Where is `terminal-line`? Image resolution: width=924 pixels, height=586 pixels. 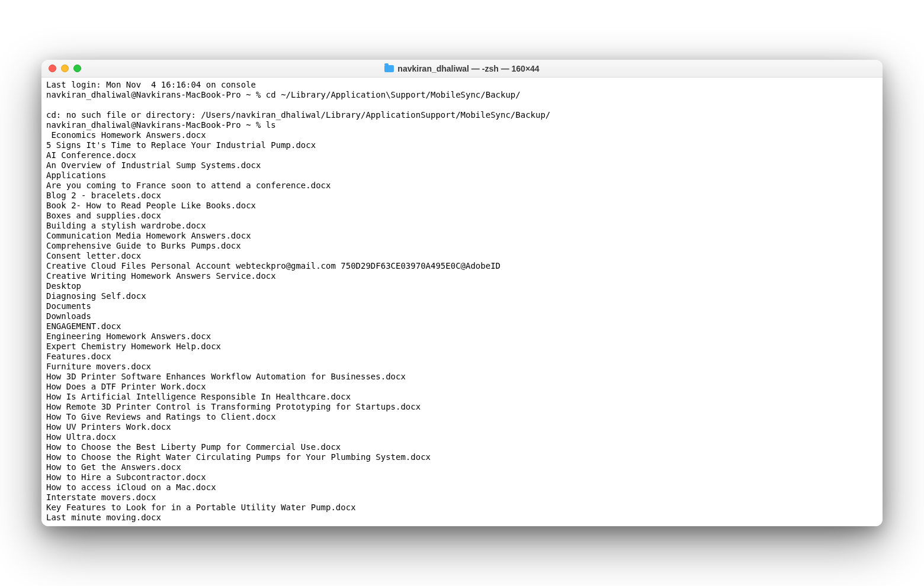 terminal-line is located at coordinates (462, 105).